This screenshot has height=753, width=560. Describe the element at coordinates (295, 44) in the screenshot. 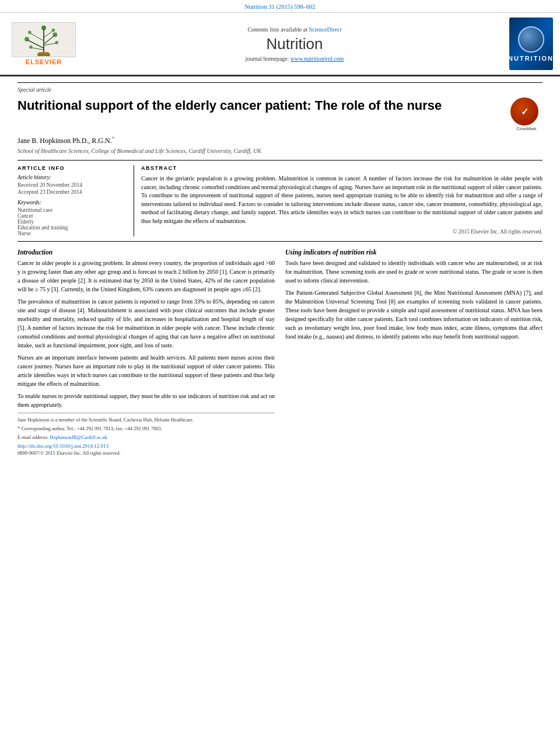

I see `journal-title: Nutrition` at that location.